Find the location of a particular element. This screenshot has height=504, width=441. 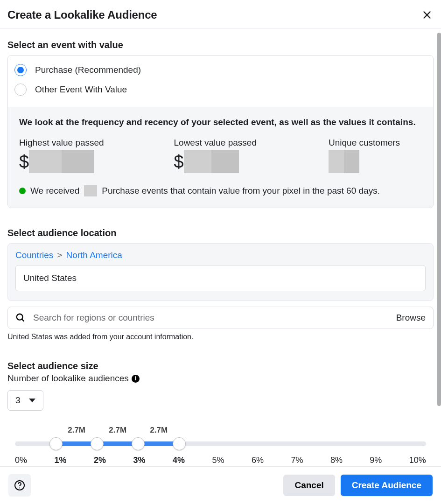

size-slider: 2.7M 2.7M 2.7M 0% 1% 2% 3% 4% 5% 6% 7% is located at coordinates (220, 445).